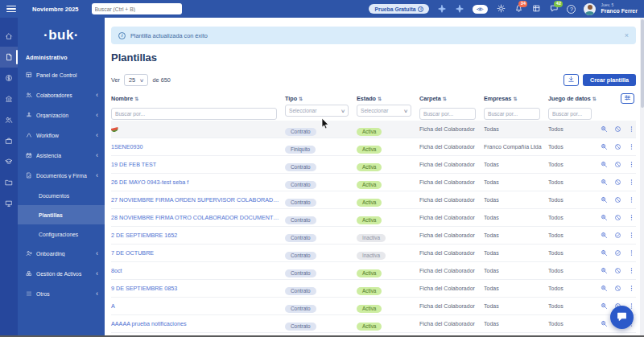 The width and height of the screenshot is (644, 337). Describe the element at coordinates (61, 135) in the screenshot. I see `sidebar-item-workflow: Workflow ‹` at that location.